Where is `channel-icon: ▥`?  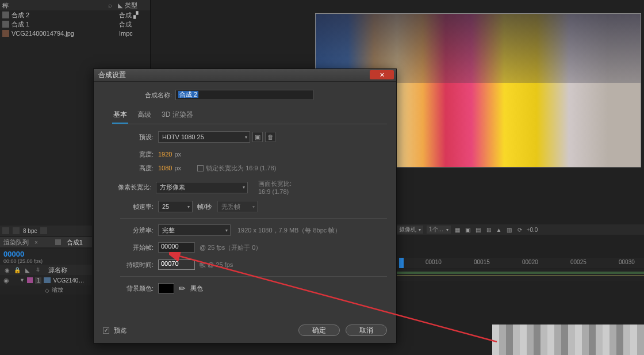 channel-icon: ▥ is located at coordinates (509, 230).